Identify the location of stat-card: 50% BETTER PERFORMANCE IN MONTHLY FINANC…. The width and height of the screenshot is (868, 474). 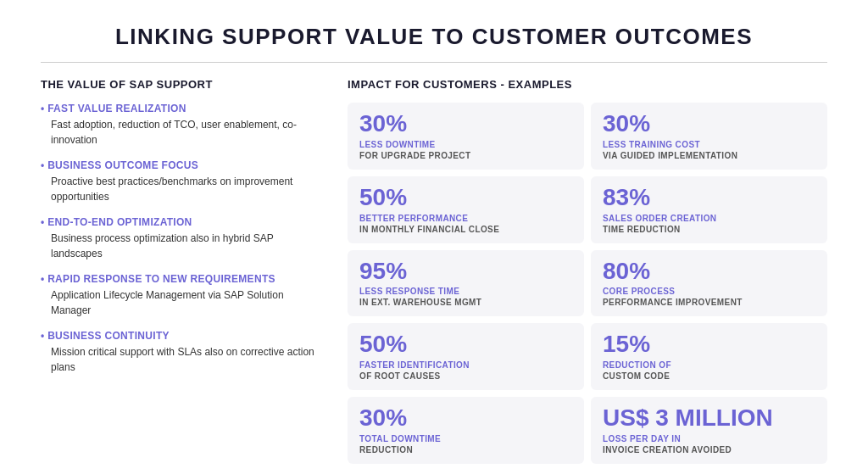
(466, 210).